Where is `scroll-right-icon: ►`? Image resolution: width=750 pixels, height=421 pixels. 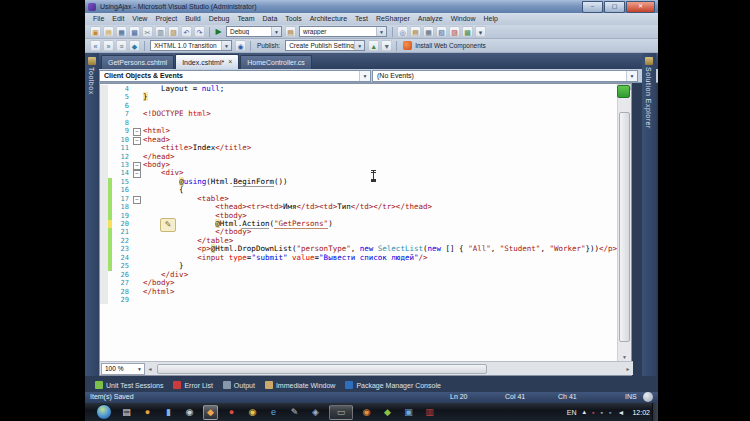
scroll-right-icon: ► is located at coordinates (628, 369).